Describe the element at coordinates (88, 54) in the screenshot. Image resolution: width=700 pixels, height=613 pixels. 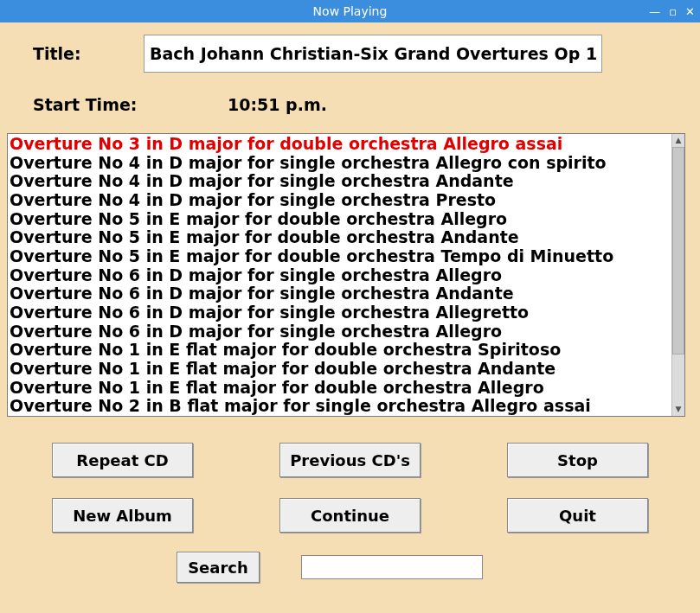
I see `title-label: Title:` at that location.